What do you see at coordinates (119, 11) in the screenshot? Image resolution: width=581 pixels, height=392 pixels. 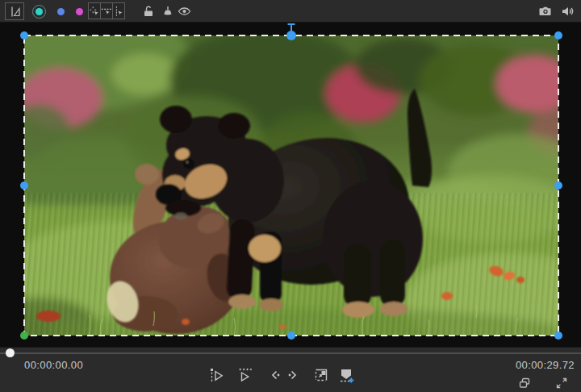 I see `snap-vertical-cursor-icon` at bounding box center [119, 11].